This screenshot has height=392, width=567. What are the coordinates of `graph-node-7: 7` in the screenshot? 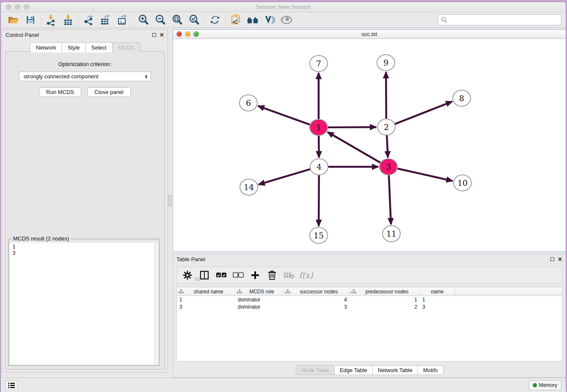 It's located at (319, 63).